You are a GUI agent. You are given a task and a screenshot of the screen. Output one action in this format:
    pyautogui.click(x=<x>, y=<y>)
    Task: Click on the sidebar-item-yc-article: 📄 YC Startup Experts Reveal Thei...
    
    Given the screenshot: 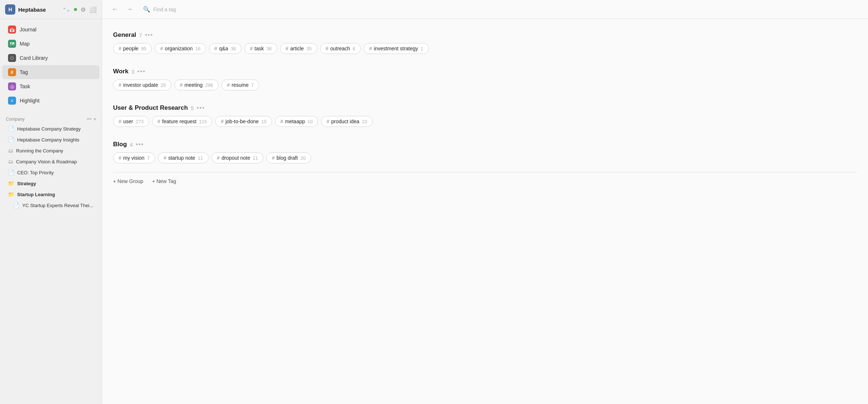 What is the action you would take?
    pyautogui.click(x=51, y=205)
    